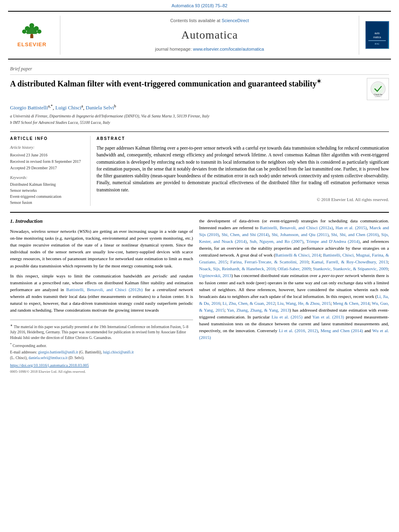 The image size is (399, 532). I want to click on body-left-column: 1. Introduction Nowadays, wireless senso…, so click(101, 296).